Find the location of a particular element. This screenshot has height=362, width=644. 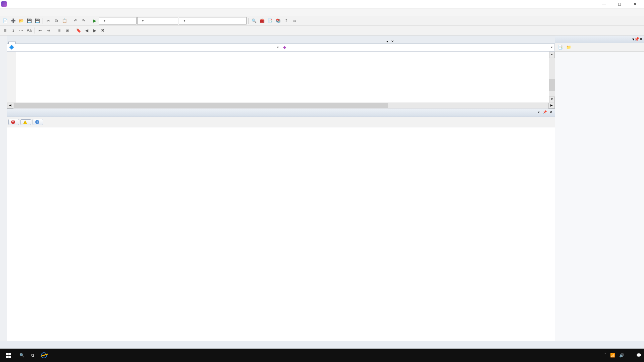

error-icon is located at coordinates (13, 122).